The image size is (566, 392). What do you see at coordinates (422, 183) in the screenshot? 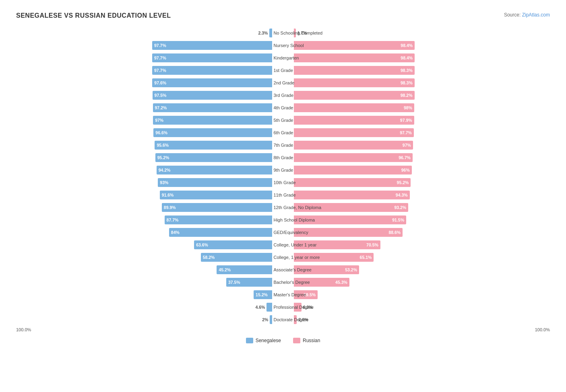
I see `bar-right-section: 95.2%` at bounding box center [422, 183].